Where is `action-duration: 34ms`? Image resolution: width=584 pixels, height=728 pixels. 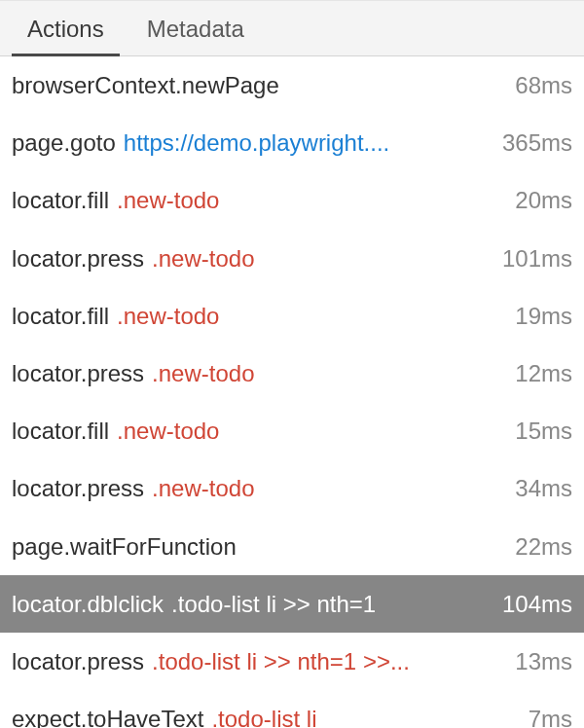
action-duration: 34ms is located at coordinates (543, 489).